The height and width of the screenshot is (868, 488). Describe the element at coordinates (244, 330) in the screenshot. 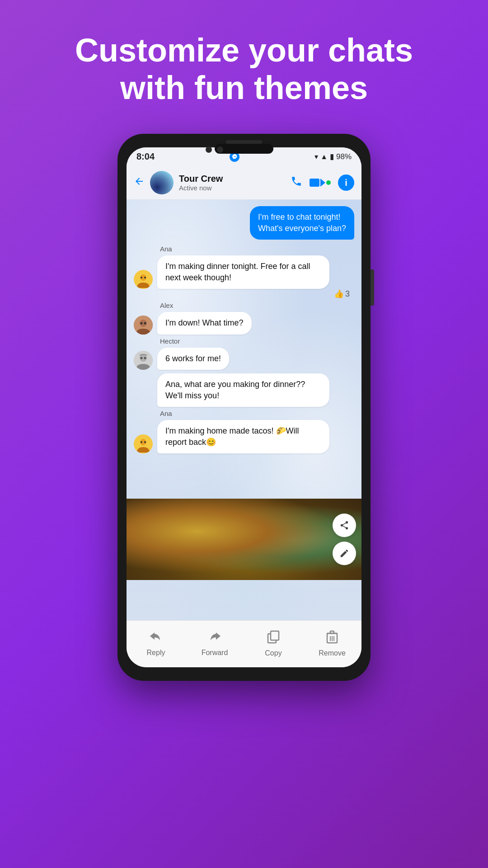

I see `chat-messages: I'm free to chat tonight!What's everyone…` at that location.